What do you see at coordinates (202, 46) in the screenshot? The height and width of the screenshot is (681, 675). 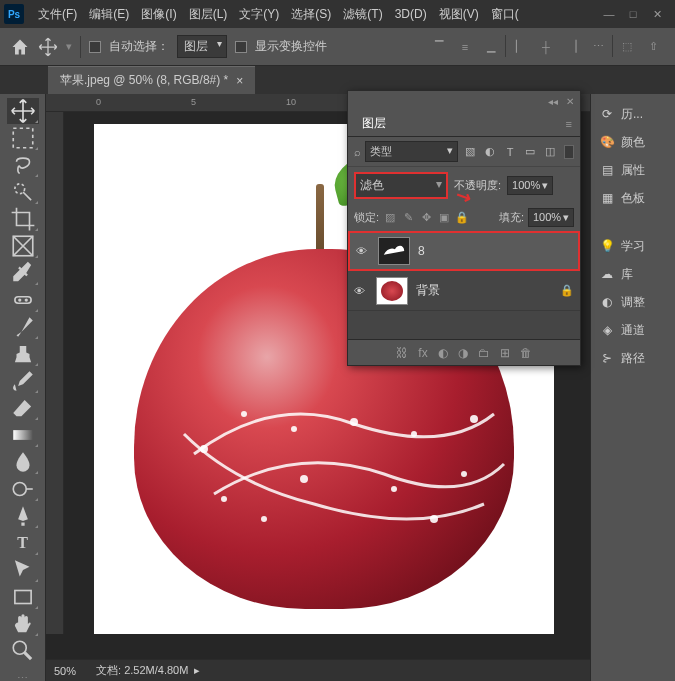 I see `auto-select-dropdown: 图层` at bounding box center [202, 46].